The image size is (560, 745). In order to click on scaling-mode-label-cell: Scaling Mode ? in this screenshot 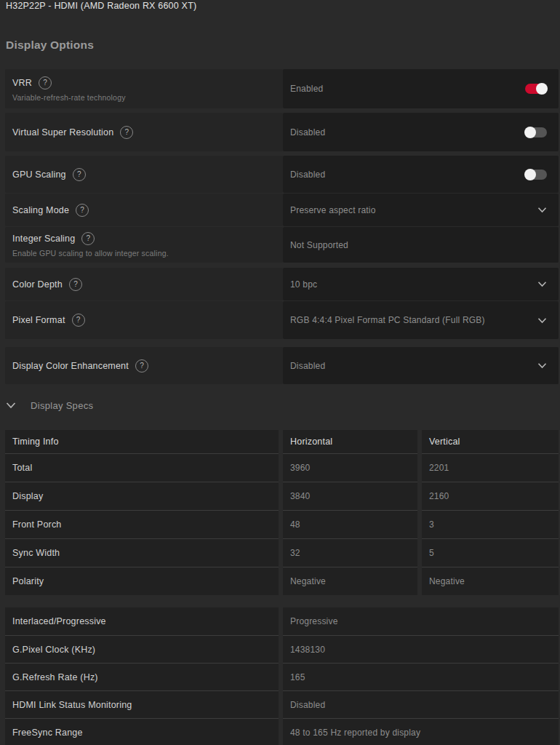, I will do `click(144, 210)`.